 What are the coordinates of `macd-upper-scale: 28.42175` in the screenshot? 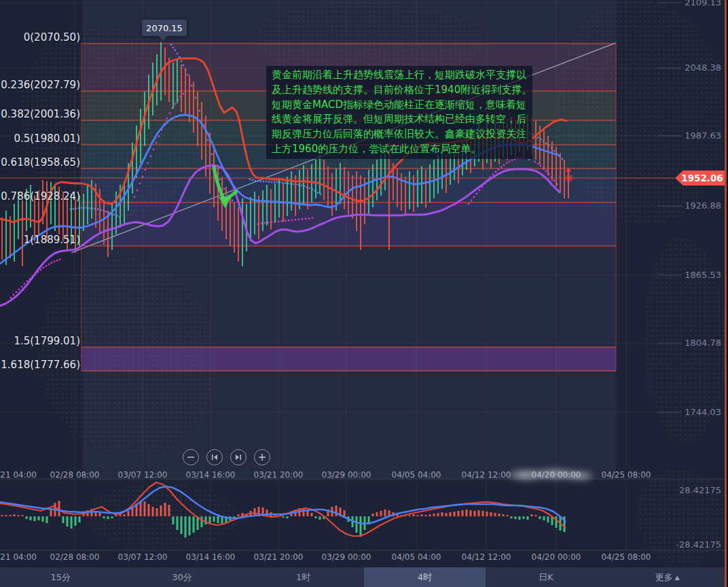 It's located at (687, 491).